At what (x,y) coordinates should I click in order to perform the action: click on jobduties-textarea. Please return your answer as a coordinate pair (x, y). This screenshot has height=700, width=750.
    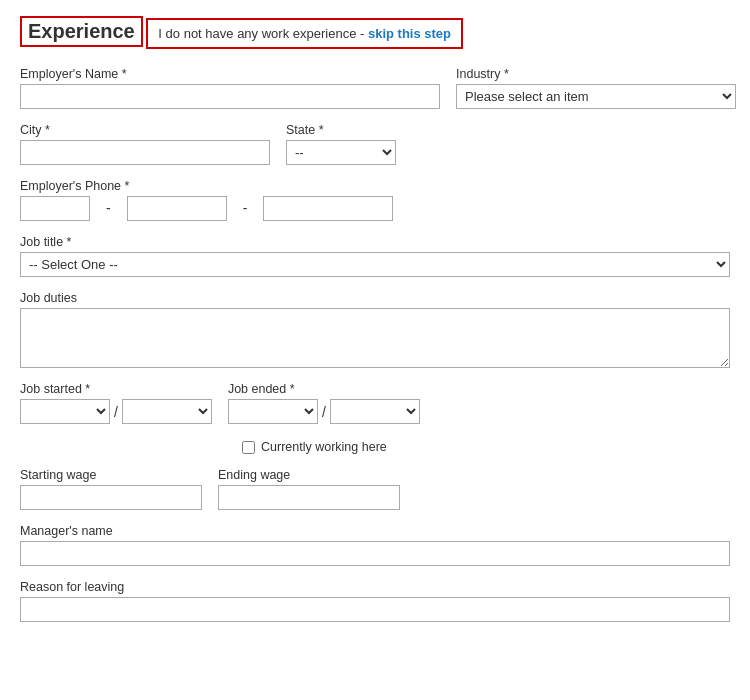
    Looking at the image, I should click on (375, 338).